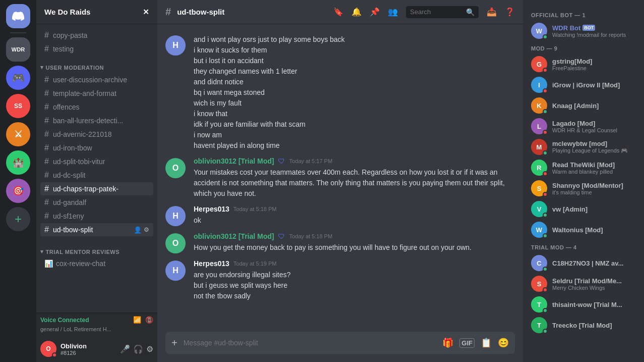  Describe the element at coordinates (589, 28) in the screenshot. I see `bot-badge: BOT` at that location.